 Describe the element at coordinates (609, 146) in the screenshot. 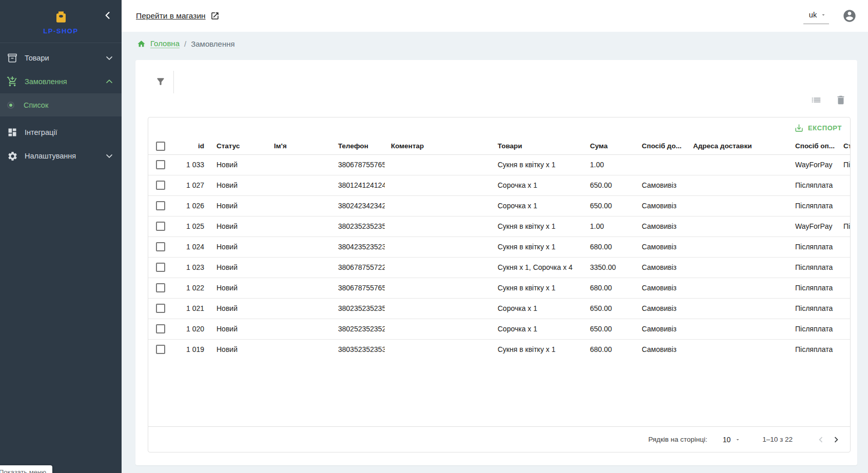

I see `header-sum: Сума` at that location.